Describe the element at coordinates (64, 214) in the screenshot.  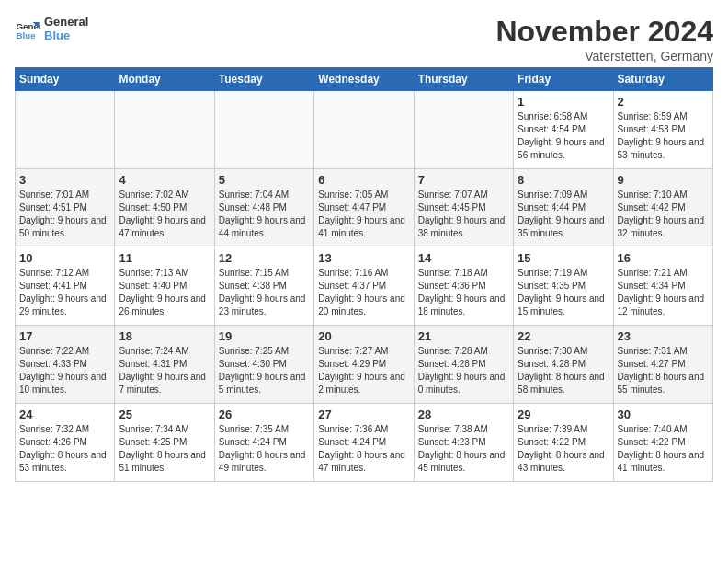
I see `day-info: Sunrise: 7:01 AM Sunset: 4:51 PM Dayligh…` at that location.